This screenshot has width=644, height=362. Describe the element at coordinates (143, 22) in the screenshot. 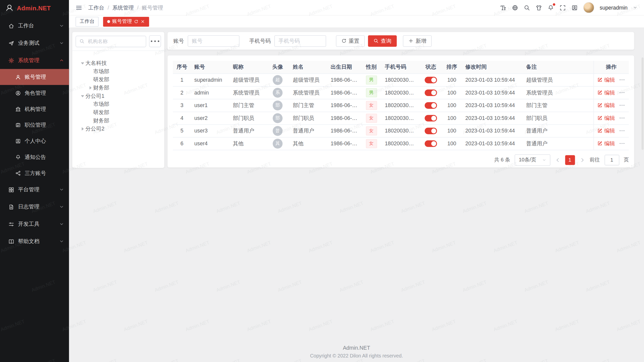

I see `tab-close-icon` at that location.